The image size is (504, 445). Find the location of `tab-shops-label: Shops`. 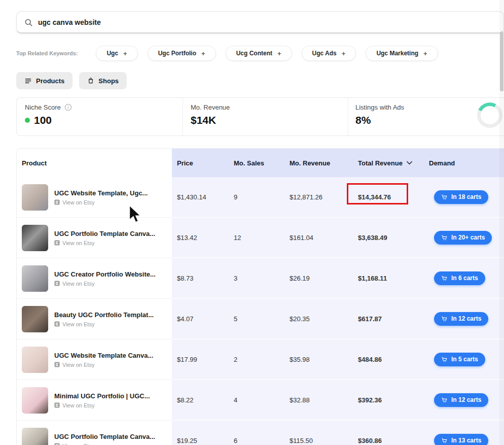

tab-shops-label: Shops is located at coordinates (109, 81).